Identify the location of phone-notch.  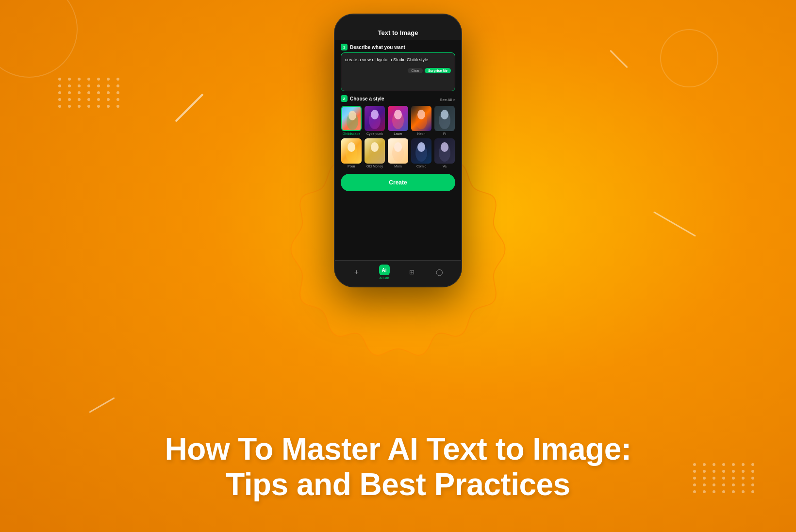
(398, 20).